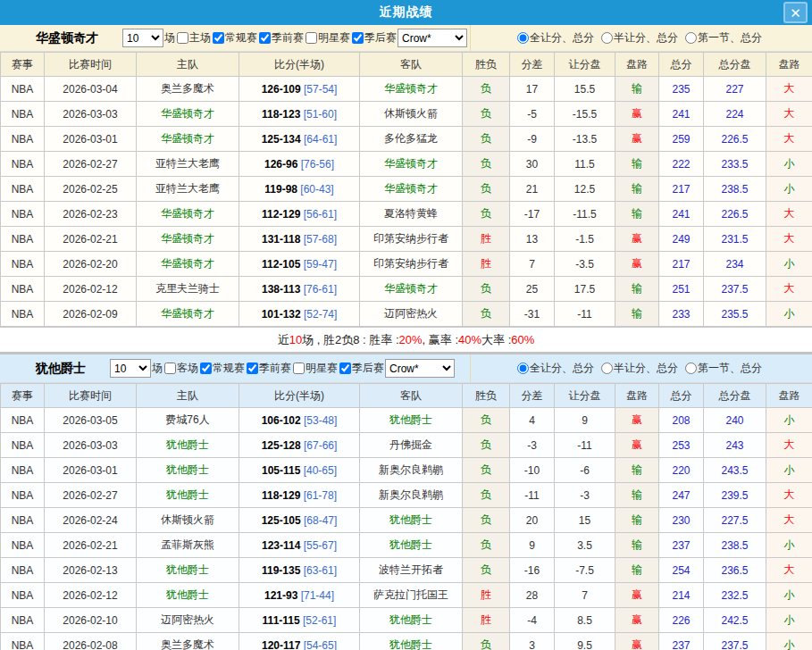 This screenshot has width=812, height=650. Describe the element at coordinates (682, 139) in the screenshot. I see `total-cell: 259` at that location.